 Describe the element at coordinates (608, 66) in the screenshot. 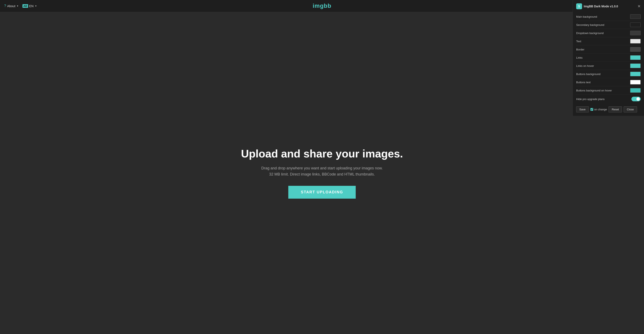

I see `color-row: Links on hover` at that location.